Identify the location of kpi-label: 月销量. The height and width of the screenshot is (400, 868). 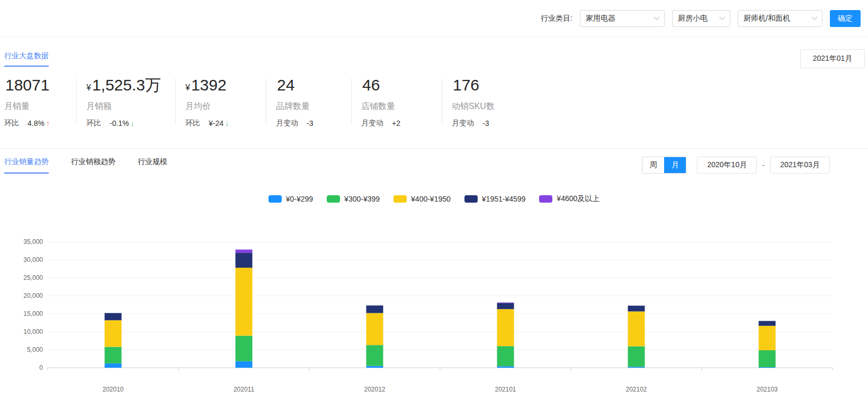
(37, 107).